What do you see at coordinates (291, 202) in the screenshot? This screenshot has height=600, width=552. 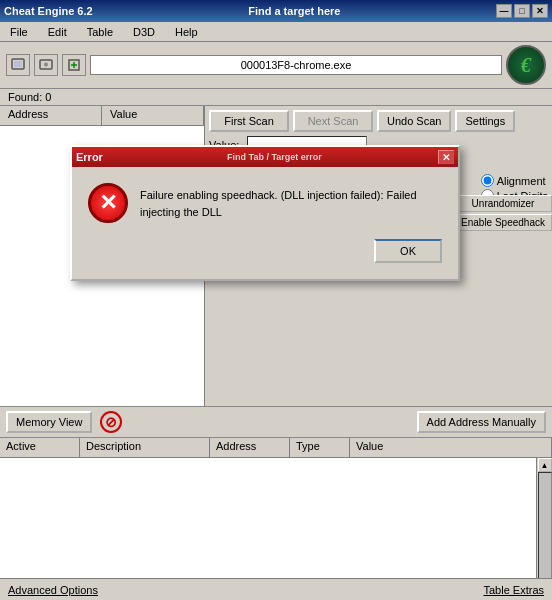 I see `dialog-message: Failure enabling speedhack. (DLL injecti…` at bounding box center [291, 202].